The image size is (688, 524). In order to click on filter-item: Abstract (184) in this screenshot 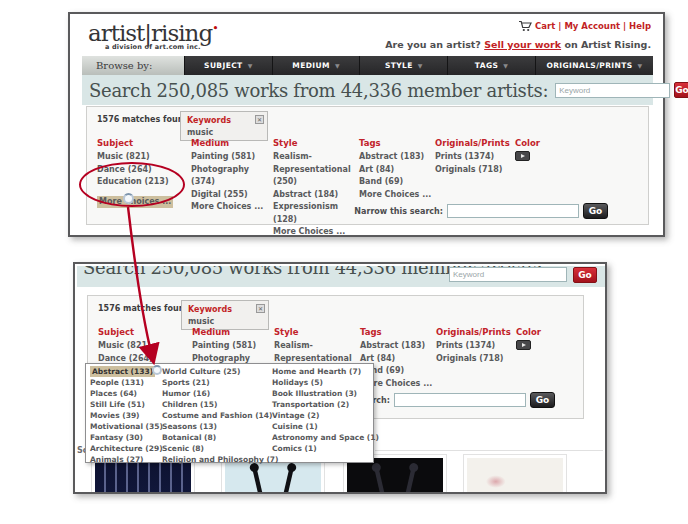, I will do `click(315, 196)`.